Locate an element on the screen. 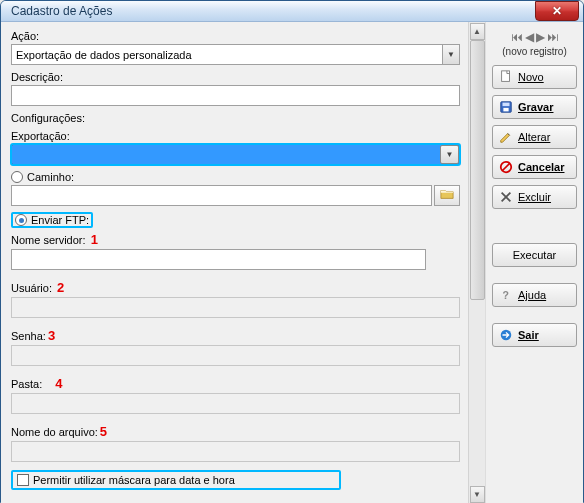  acao-label: Ação: is located at coordinates (244, 36).